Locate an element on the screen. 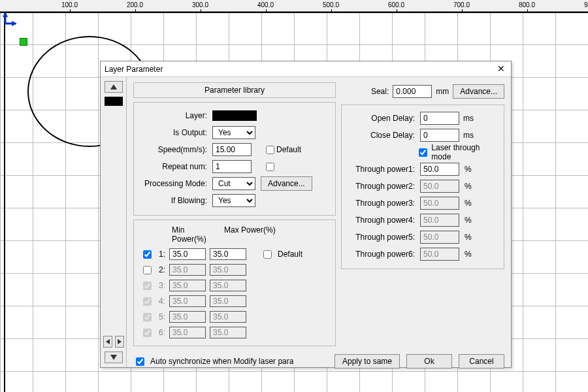 The image size is (588, 392). origin-icon is located at coordinates (10, 19).